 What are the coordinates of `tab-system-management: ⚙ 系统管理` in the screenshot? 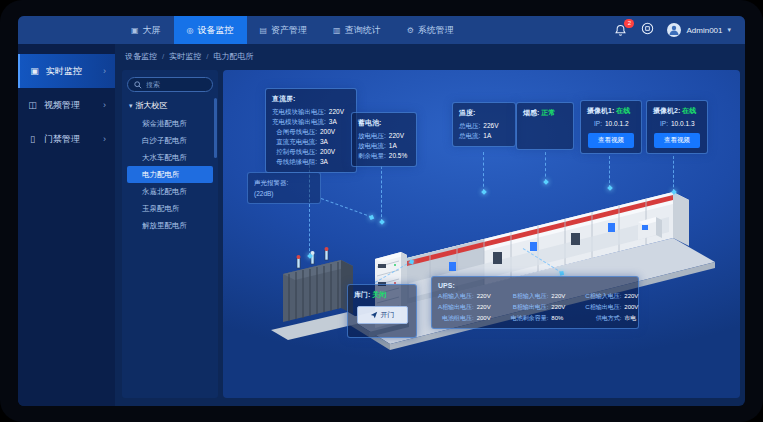 It's located at (430, 30).